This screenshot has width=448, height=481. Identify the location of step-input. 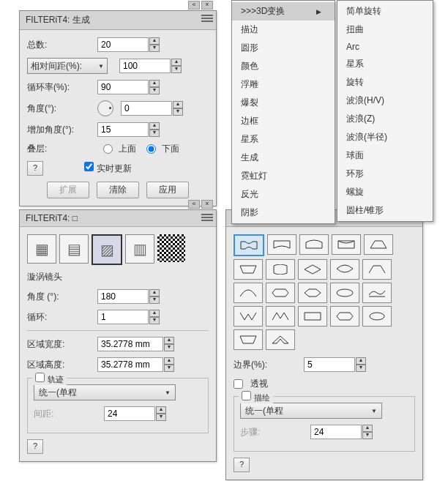
(336, 432).